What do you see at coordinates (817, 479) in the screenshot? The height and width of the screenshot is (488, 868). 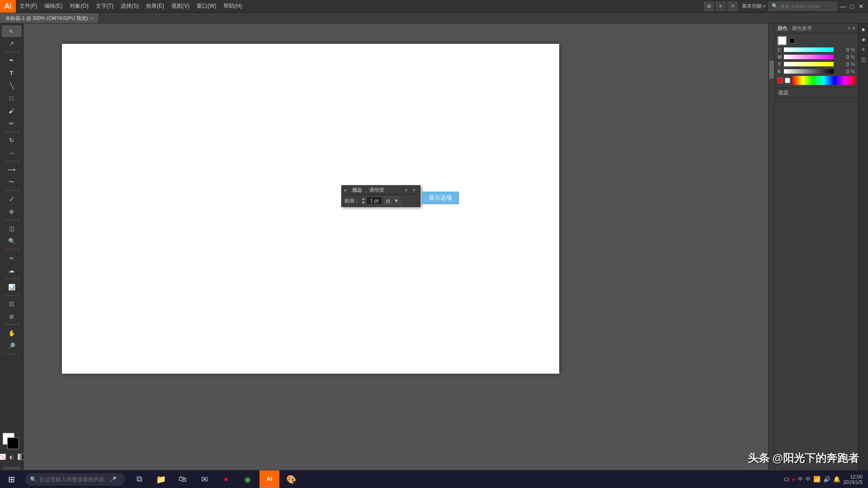 I see `tray-network: 📶` at bounding box center [817, 479].